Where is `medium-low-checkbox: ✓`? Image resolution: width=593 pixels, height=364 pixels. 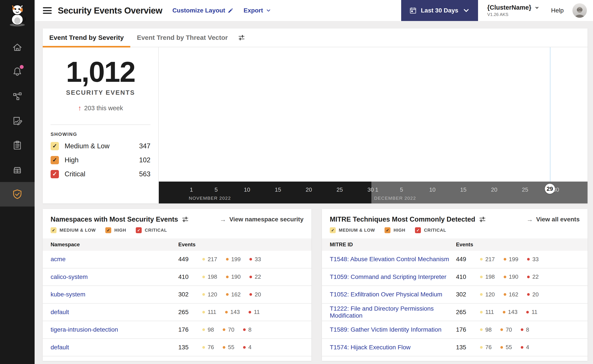 medium-low-checkbox: ✓ is located at coordinates (55, 146).